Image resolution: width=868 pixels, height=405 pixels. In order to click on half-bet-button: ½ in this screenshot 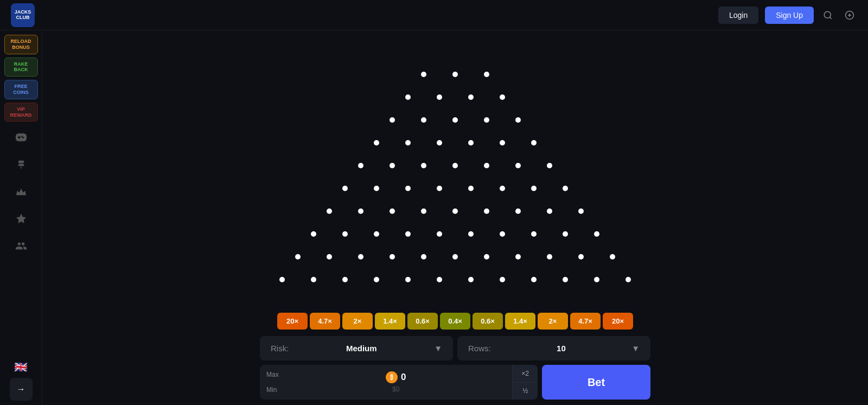, I will do `click(525, 391)`.